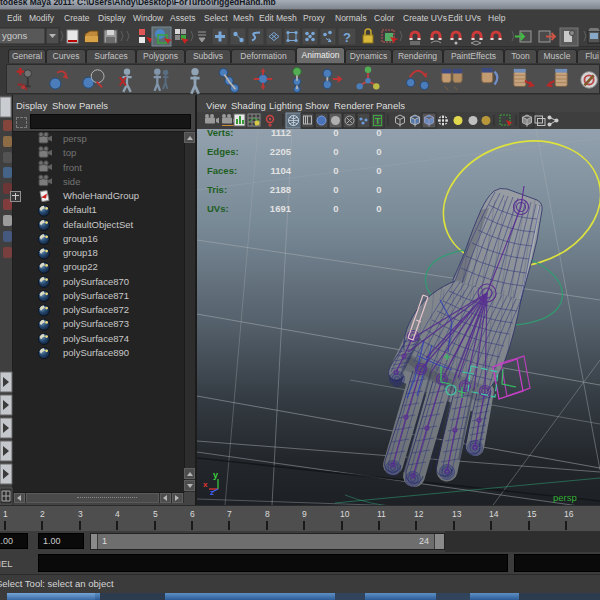  Describe the element at coordinates (281, 134) in the screenshot. I see `svg-text: 1112` at that location.